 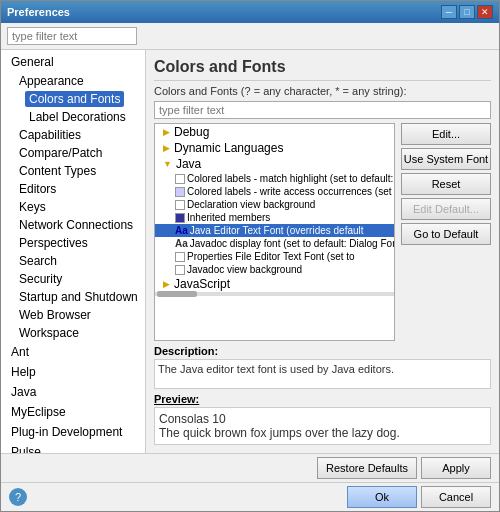 What do you see at coordinates (73, 117) in the screenshot?
I see `sidebar-item-label-decorations: Label Decorations` at bounding box center [73, 117].